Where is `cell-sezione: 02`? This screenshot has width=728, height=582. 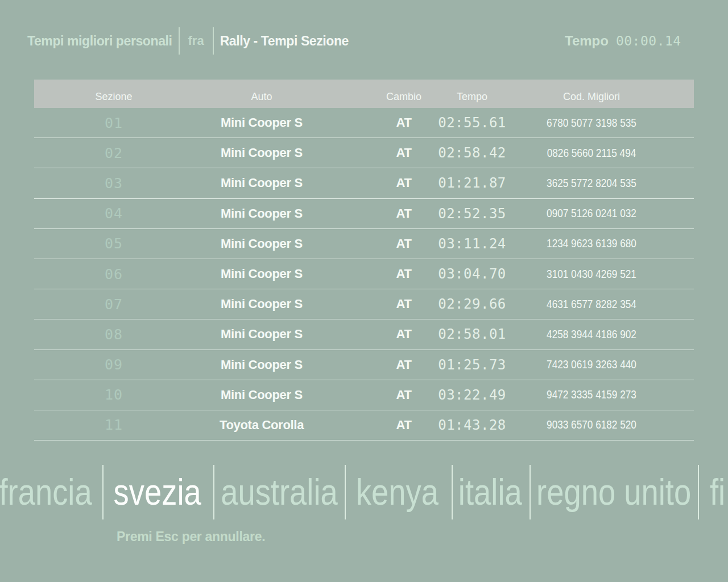 cell-sezione: 02 is located at coordinates (114, 153).